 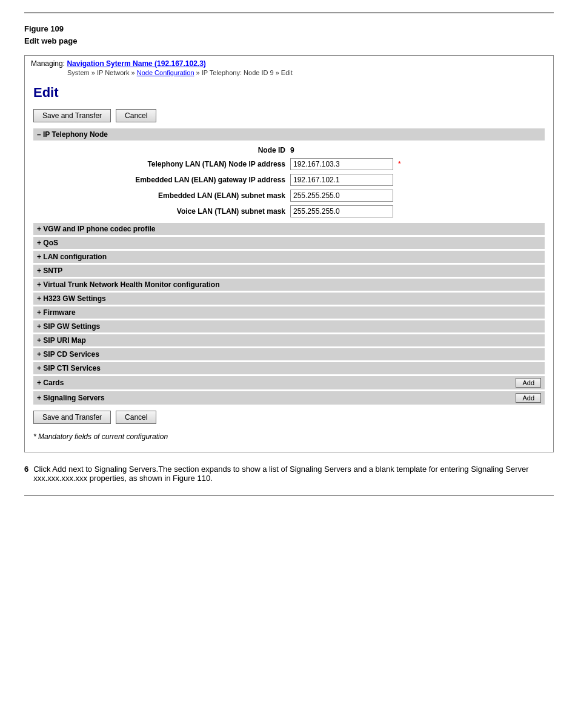 I want to click on collapsible-section-9: + SIP CD Services, so click(x=289, y=354).